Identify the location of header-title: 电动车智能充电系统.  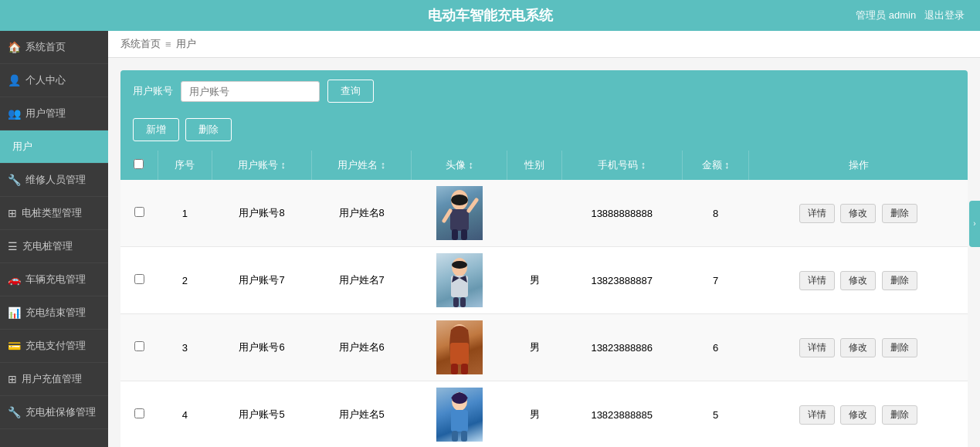
(490, 15).